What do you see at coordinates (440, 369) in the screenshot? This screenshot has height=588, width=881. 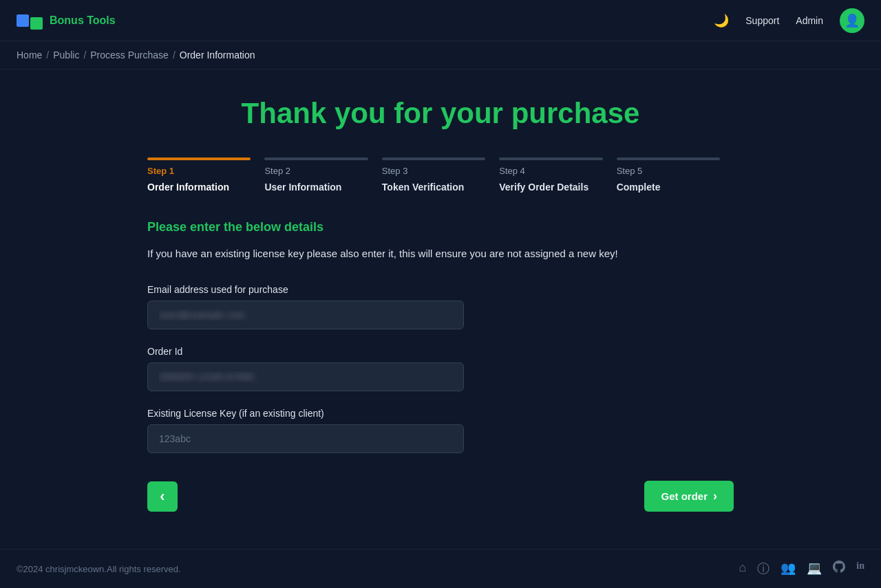 I see `order-id-field-group: Order Id` at bounding box center [440, 369].